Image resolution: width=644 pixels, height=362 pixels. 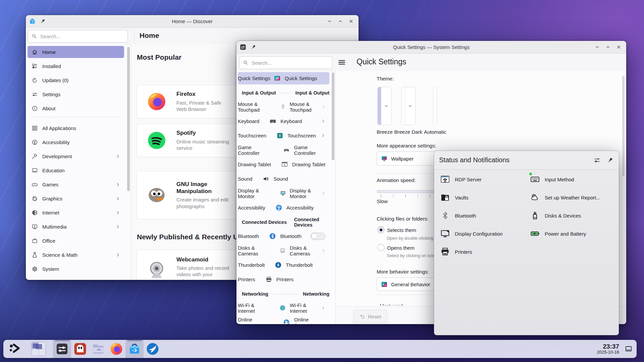 I want to click on education: Education, so click(x=76, y=170).